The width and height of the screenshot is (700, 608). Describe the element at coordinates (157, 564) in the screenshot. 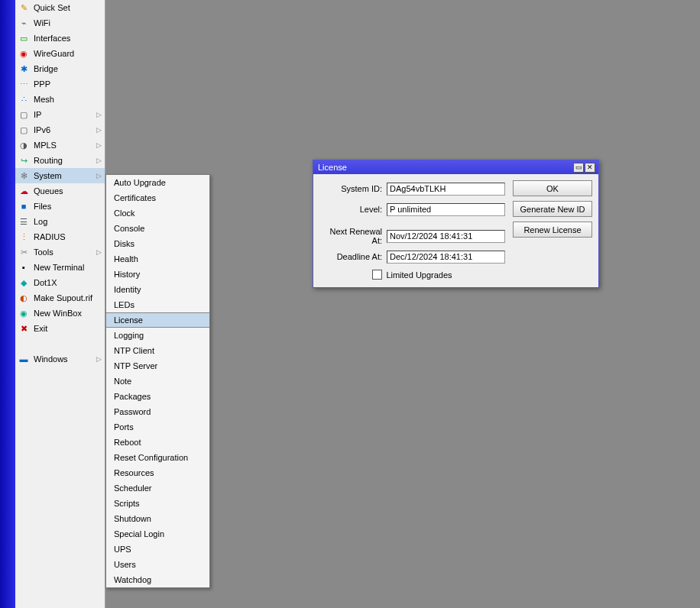

I see `submenu-item-users: Users` at that location.